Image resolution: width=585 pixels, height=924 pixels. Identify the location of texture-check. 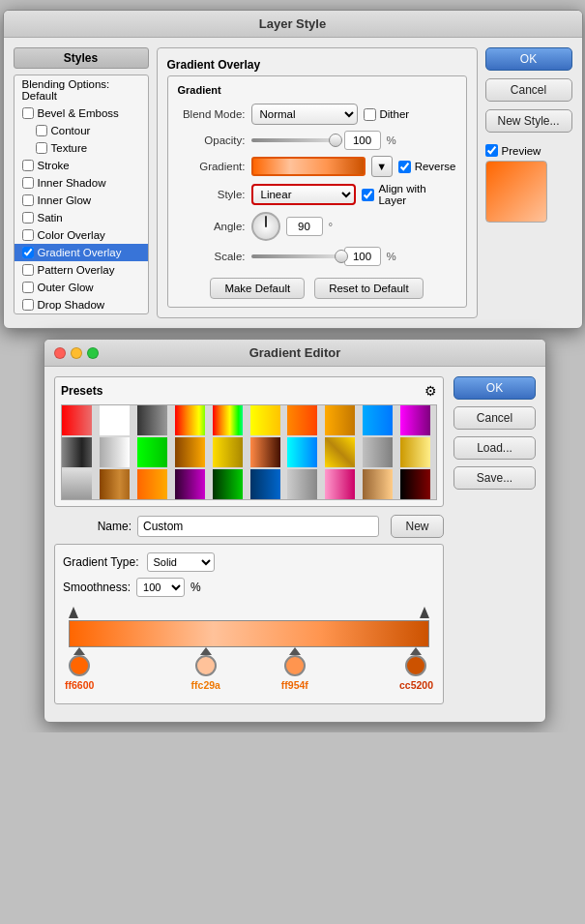
(42, 148).